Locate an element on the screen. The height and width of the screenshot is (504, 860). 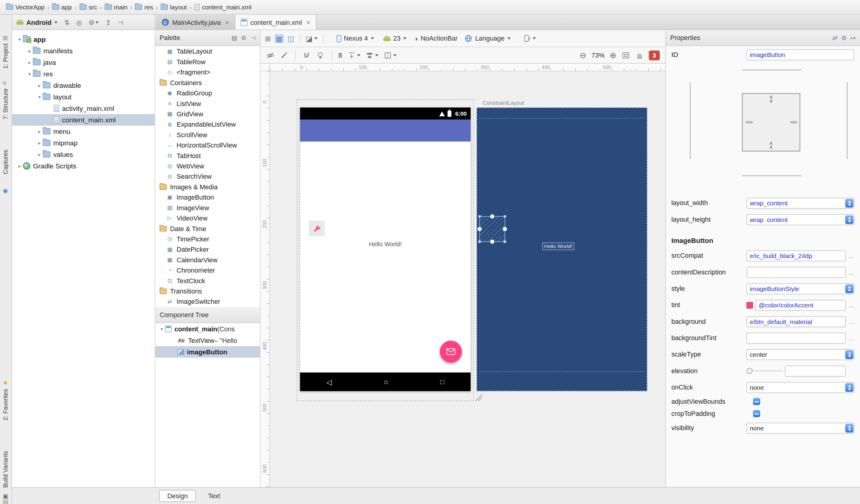
prop-combo-visibility: none is located at coordinates (801, 428).